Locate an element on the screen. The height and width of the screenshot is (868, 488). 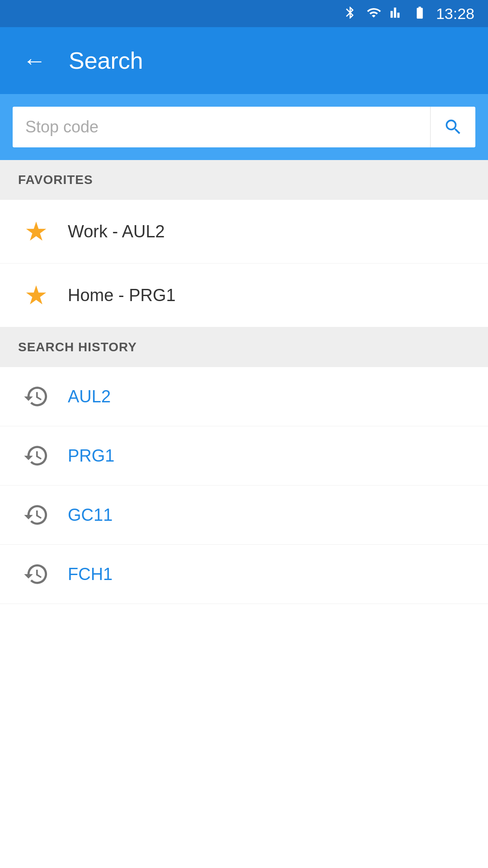
favorite-item-label: Work - AUL2 is located at coordinates (117, 231).